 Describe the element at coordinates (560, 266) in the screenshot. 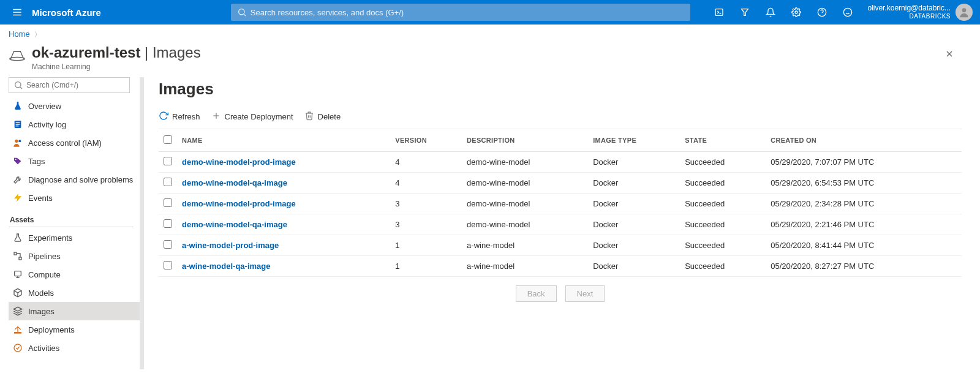

I see `table-row: a-wine-model-qa-image1a-wine-modelDocker…` at that location.